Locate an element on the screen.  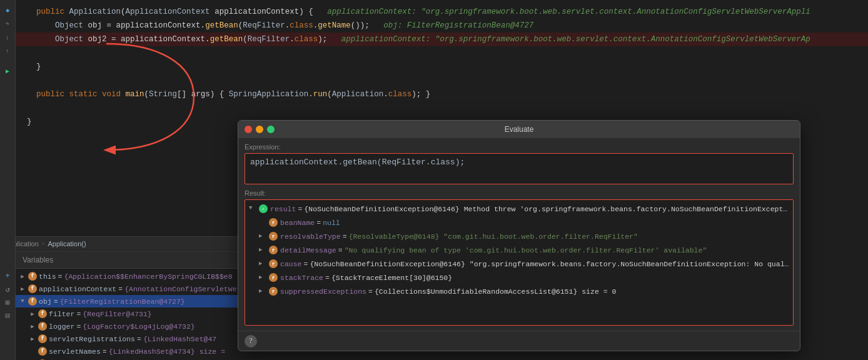
expression-label: Expression: is located at coordinates (519, 147).